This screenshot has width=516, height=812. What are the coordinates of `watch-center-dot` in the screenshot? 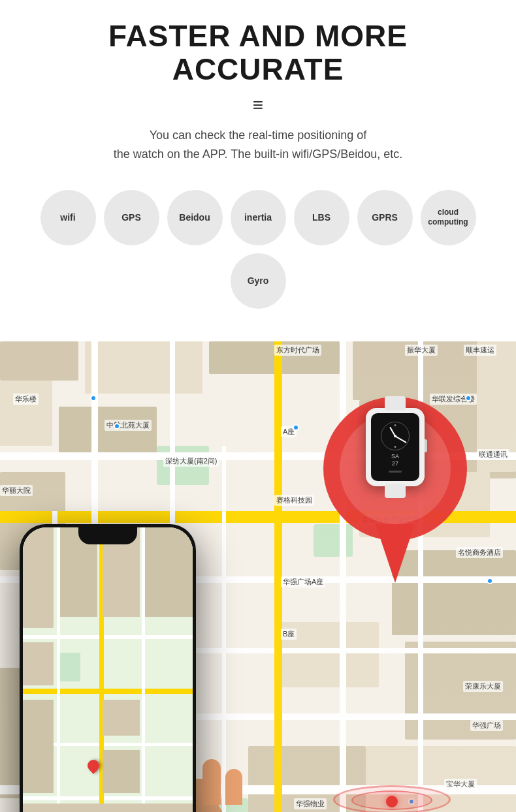 It's located at (395, 436).